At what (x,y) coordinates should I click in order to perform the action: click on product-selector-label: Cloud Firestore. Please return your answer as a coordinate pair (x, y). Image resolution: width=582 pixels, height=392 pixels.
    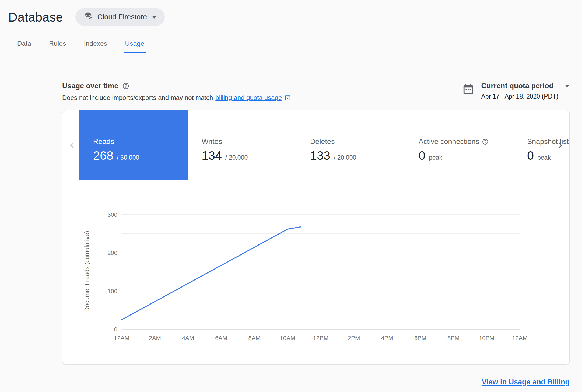
    Looking at the image, I should click on (122, 17).